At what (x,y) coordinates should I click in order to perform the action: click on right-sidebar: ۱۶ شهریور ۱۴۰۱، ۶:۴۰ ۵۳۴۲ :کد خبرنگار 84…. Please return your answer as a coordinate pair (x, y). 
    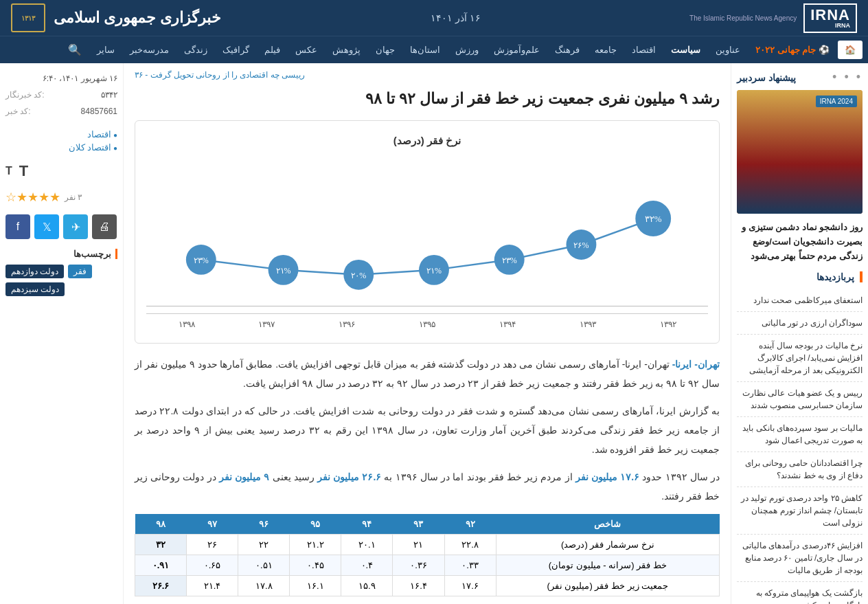
    Looking at the image, I should click on (62, 334).